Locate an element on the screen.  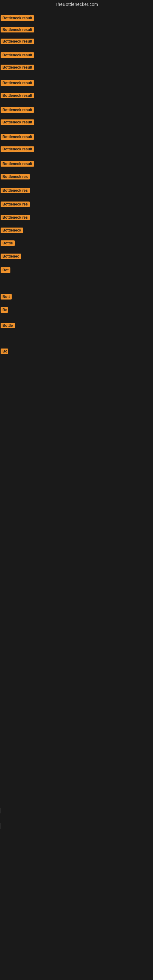
result-row-19: Bottlenec is located at coordinates (11, 257).